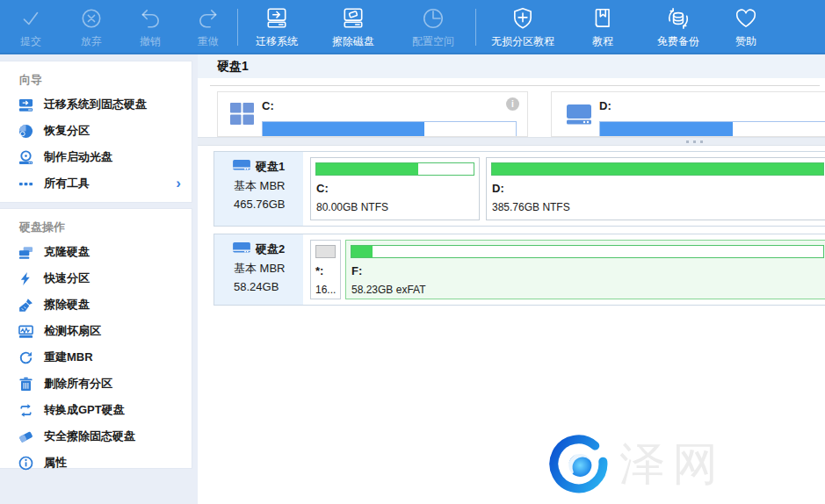 This screenshot has width=825, height=504. What do you see at coordinates (511, 67) in the screenshot?
I see `disk-tab-strip: 硬盘1` at bounding box center [511, 67].